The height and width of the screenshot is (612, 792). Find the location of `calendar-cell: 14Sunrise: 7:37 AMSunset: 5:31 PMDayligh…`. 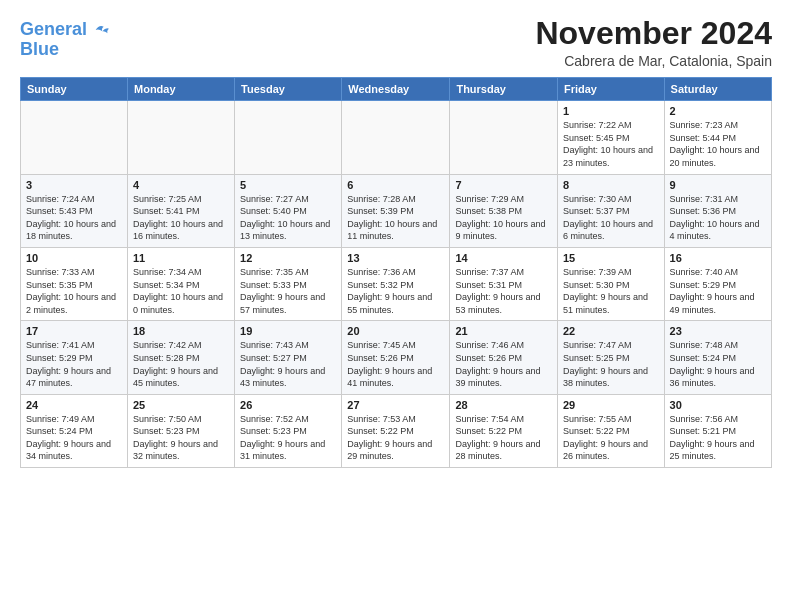

calendar-cell: 14Sunrise: 7:37 AMSunset: 5:31 PMDayligh… is located at coordinates (504, 284).